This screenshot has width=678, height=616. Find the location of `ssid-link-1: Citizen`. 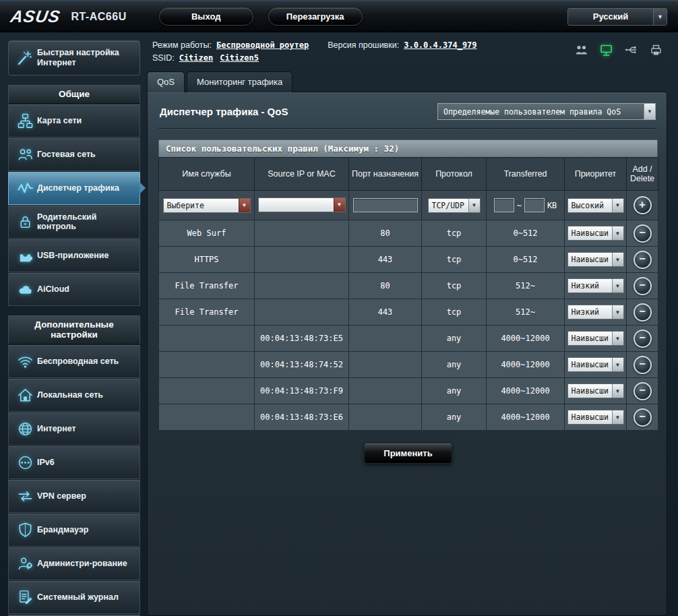

ssid-link-1: Citizen is located at coordinates (197, 58).